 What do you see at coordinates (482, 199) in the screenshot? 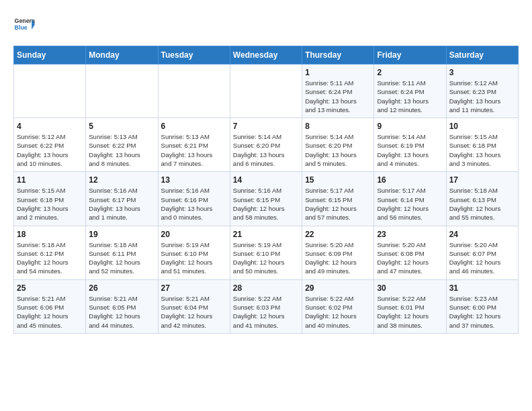
I see `calendar-cell: 17Sunrise: 5:18 AMSunset: 6:13 PMDayligh…` at bounding box center [482, 199].